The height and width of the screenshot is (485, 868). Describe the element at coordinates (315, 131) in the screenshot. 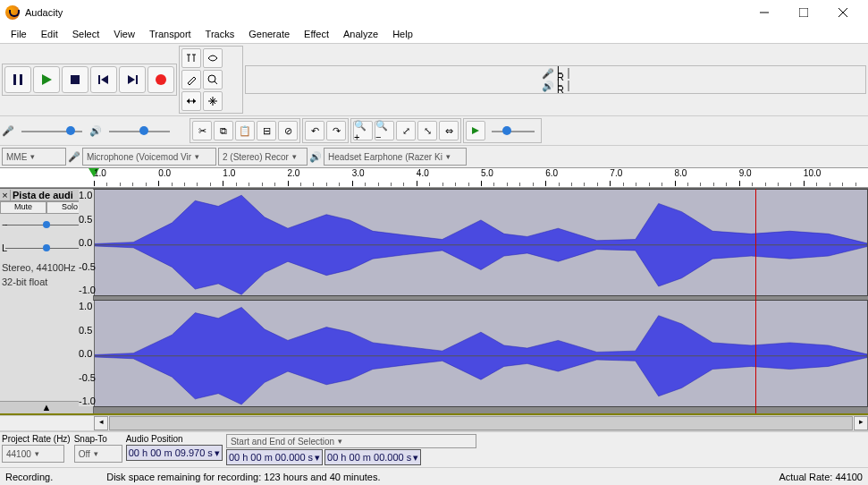

I see `undo-button: ↶` at that location.